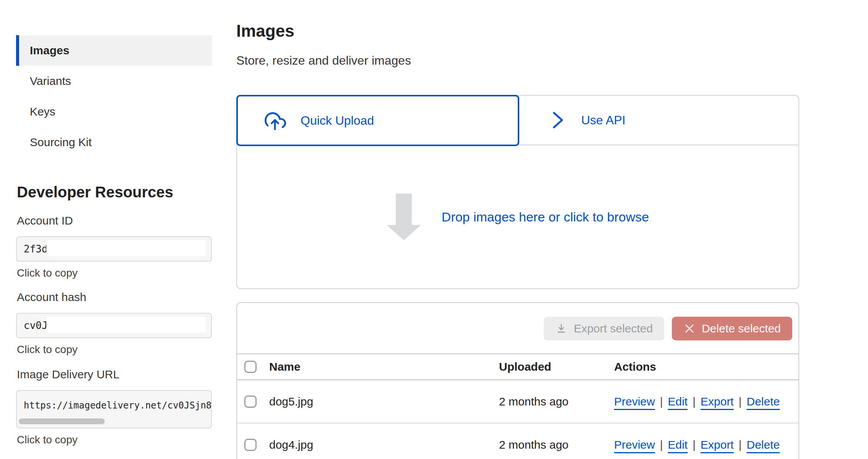  What do you see at coordinates (250, 367) in the screenshot?
I see `select-all-checkbox` at bounding box center [250, 367].